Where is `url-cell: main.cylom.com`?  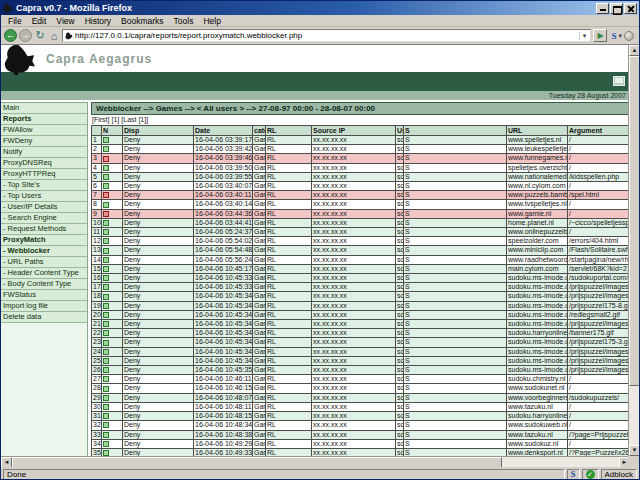 url-cell: main.cylom.com is located at coordinates (538, 268).